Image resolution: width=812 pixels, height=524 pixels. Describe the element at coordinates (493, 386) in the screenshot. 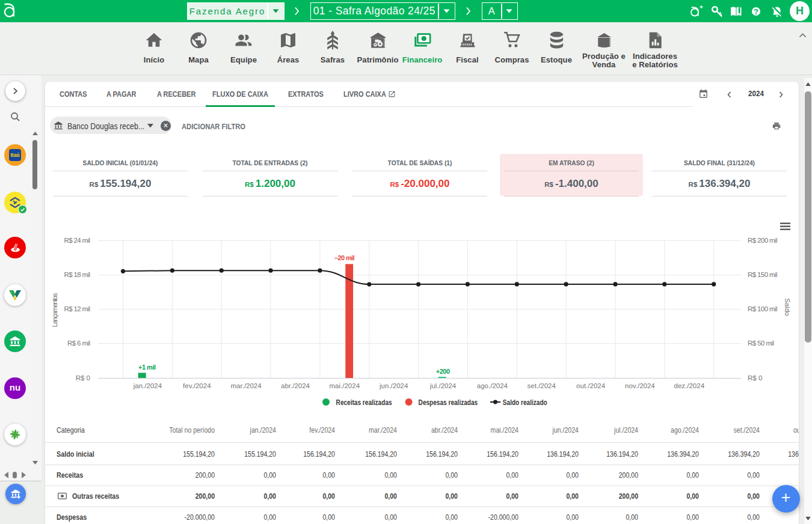

I see `svg-text: ago./2024` at that location.